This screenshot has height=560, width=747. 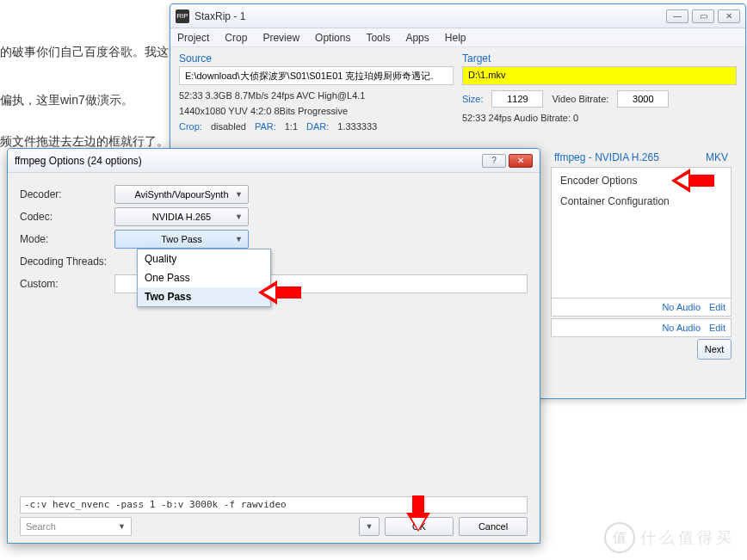 What do you see at coordinates (67, 217) in the screenshot?
I see `codec-label: Codec:` at bounding box center [67, 217].